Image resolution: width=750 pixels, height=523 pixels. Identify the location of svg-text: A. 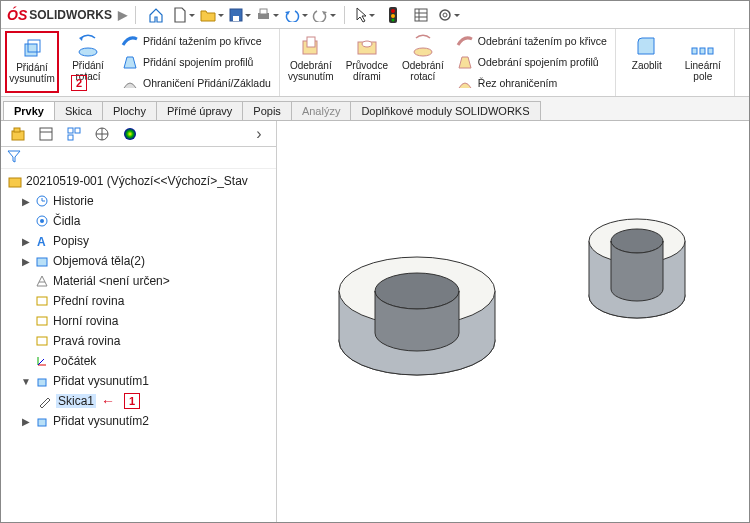
(42, 242).